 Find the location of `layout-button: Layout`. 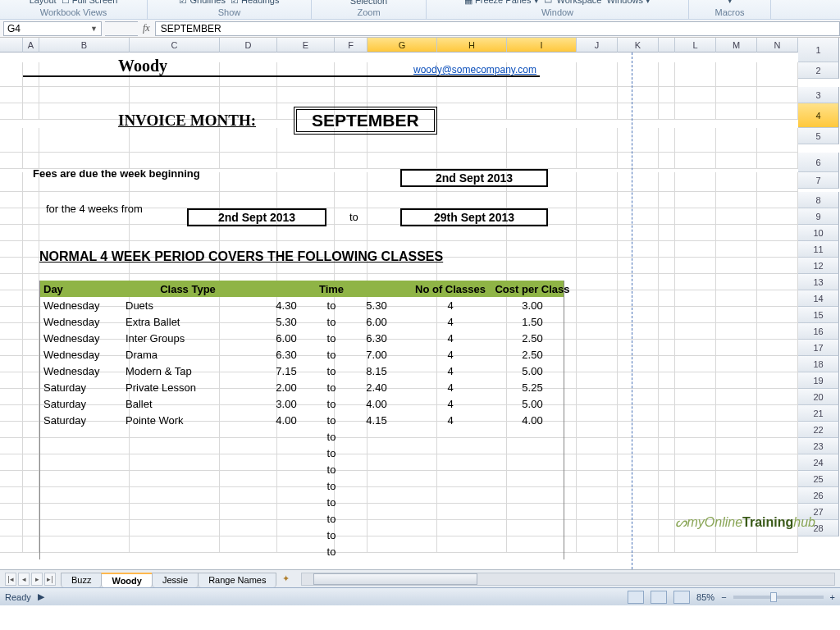

layout-button: Layout is located at coordinates (43, 3).